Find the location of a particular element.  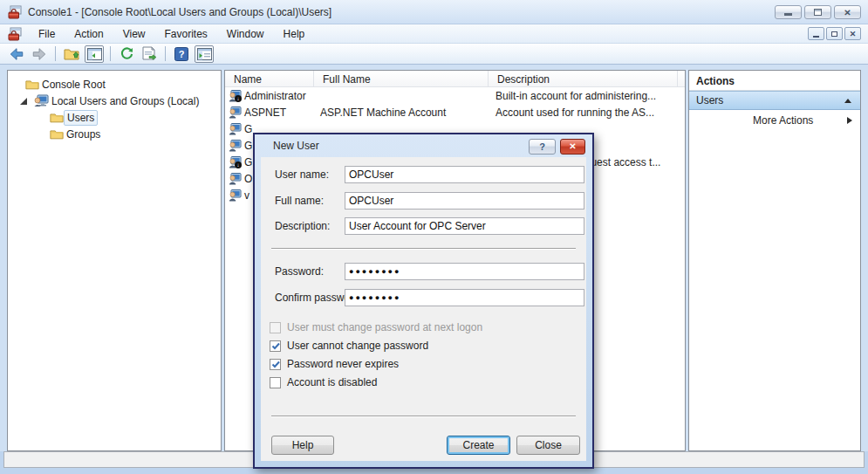

user-name: v is located at coordinates (247, 196).